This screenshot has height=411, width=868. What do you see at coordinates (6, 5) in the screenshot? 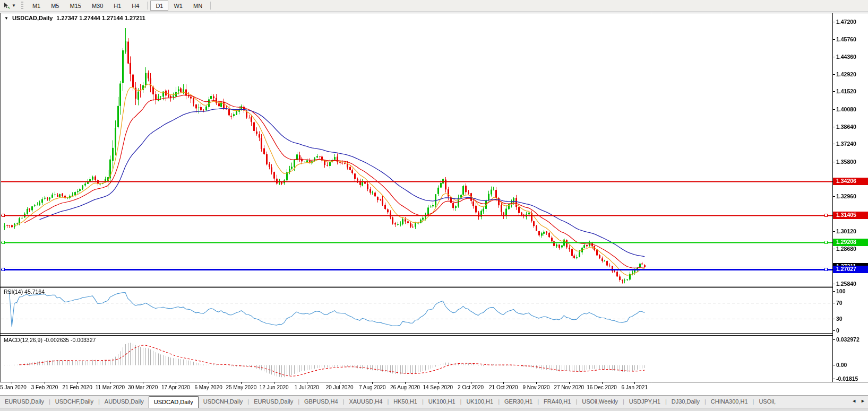
I see `cursor-tool-icon` at bounding box center [6, 5].